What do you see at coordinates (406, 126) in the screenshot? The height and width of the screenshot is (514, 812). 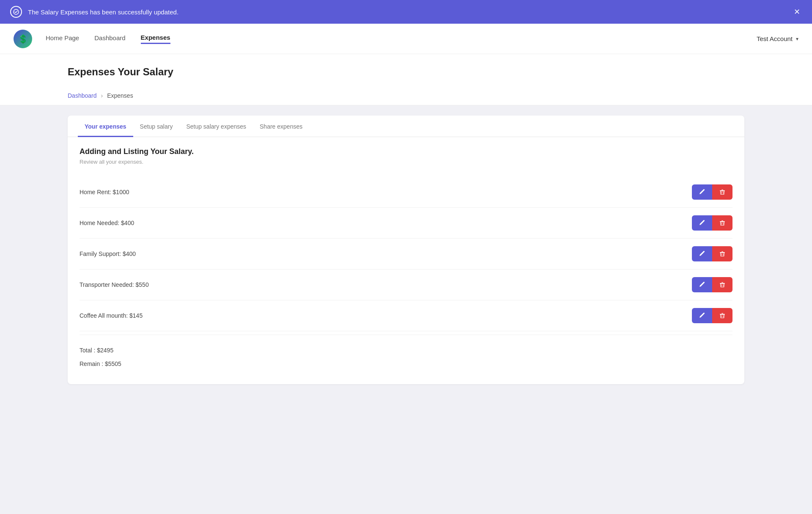 I see `tabs-bar: Your expenses Setup salary Setup salary …` at bounding box center [406, 126].